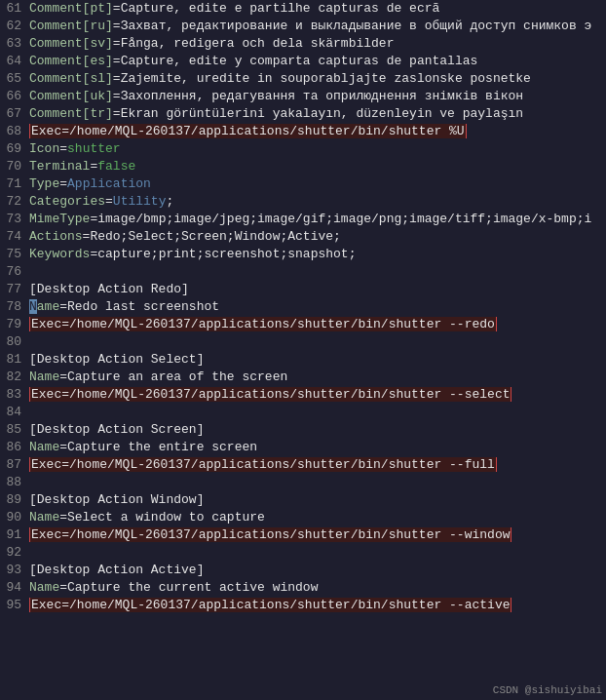 The width and height of the screenshot is (606, 700). I want to click on line-content: Comment[sv]=Fånga, redigera och dela skä…, so click(318, 43).